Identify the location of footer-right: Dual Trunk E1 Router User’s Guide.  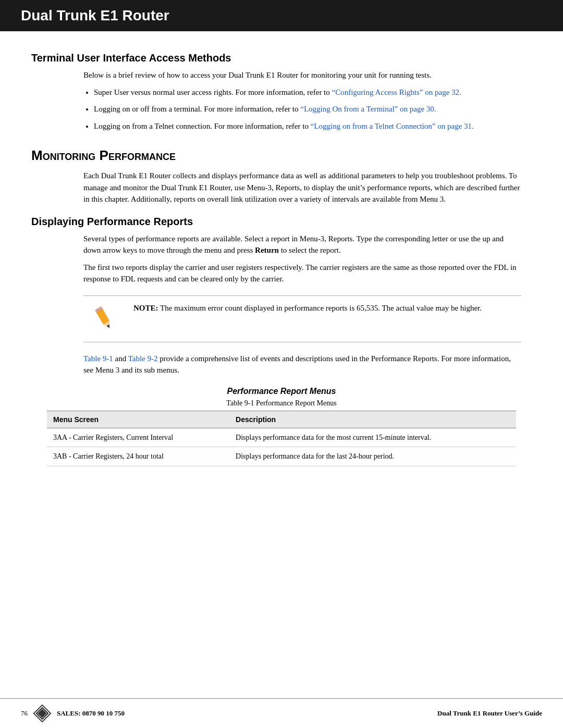
(490, 713).